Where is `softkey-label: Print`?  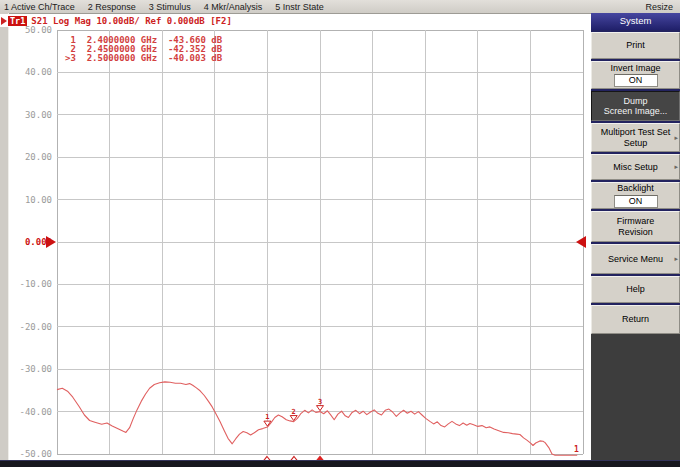
softkey-label: Print is located at coordinates (636, 46).